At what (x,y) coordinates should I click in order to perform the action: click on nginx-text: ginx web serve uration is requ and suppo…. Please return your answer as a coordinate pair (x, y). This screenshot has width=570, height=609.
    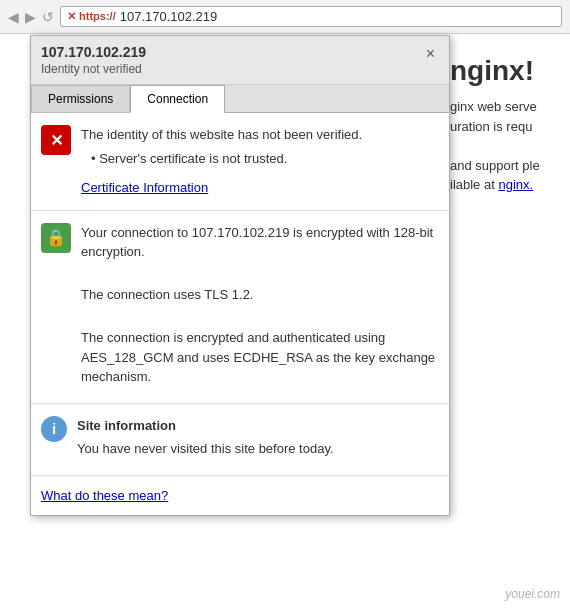
    Looking at the image, I should click on (505, 146).